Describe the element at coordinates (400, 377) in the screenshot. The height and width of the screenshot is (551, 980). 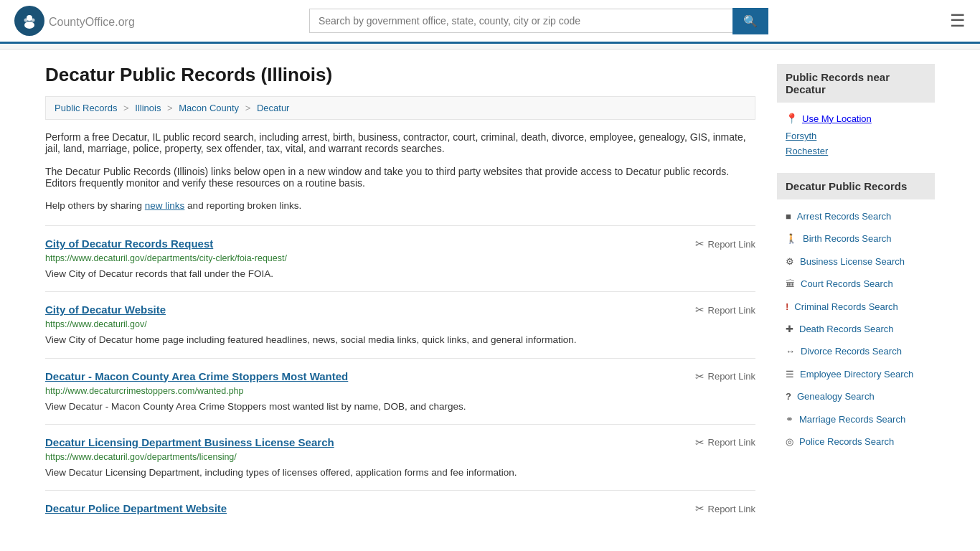
I see `result-header: Decatur - Macon County Area Crime Stoppe…` at that location.